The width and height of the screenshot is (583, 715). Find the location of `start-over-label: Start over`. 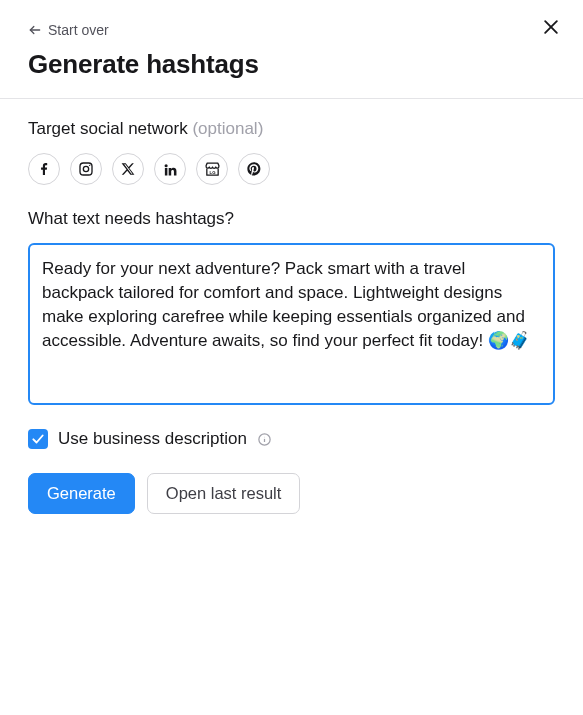

start-over-label: Start over is located at coordinates (78, 30).